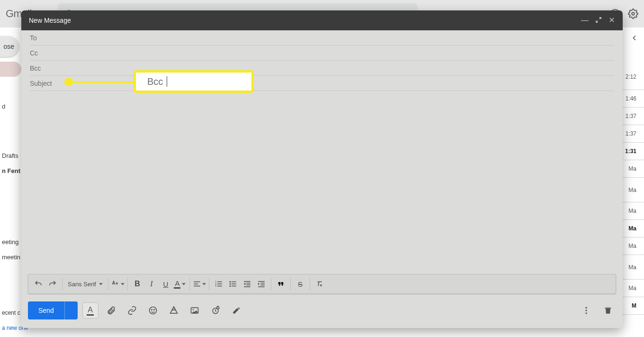 This screenshot has height=337, width=644. What do you see at coordinates (195, 310) in the screenshot?
I see `insert-photo-icon` at bounding box center [195, 310].